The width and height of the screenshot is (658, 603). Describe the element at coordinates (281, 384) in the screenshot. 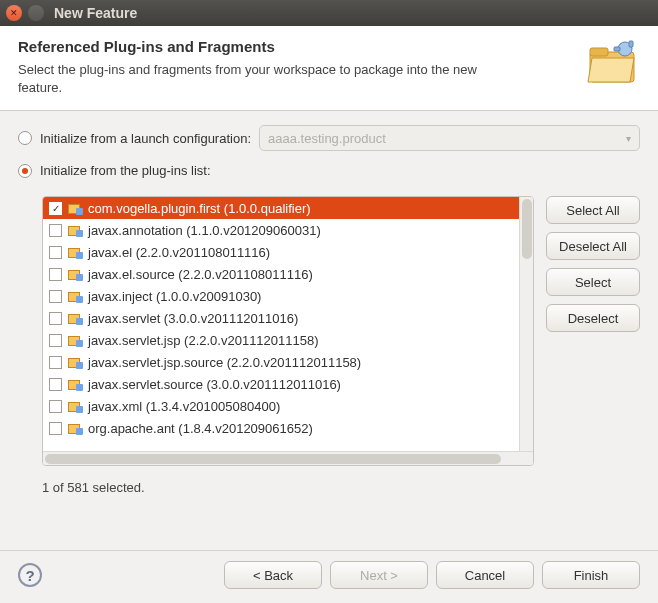

I see `list-item: javax.servlet.source (3.0.0.v20111201101…` at that location.